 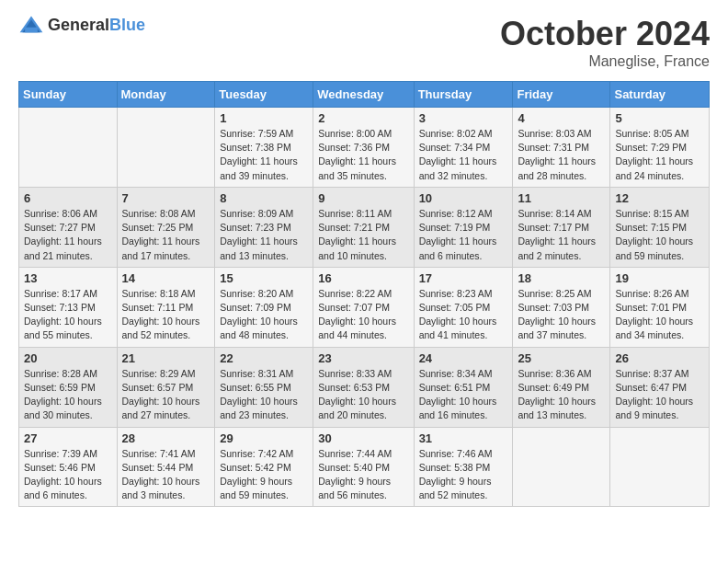 What do you see at coordinates (264, 236) in the screenshot?
I see `day-info: Sunrise: 8:09 AM Sunset: 7:23 PM Dayligh…` at bounding box center [264, 236].